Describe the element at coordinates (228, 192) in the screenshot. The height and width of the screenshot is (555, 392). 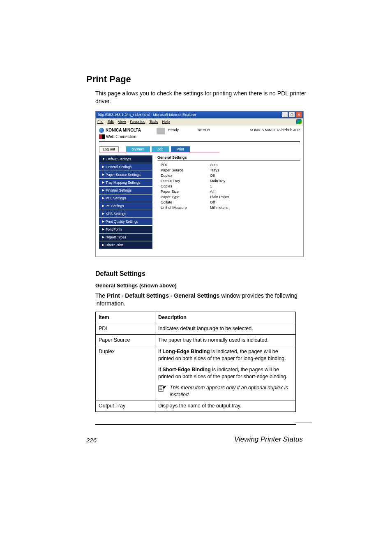
I see `setting-row: Paper SizeA4` at that location.